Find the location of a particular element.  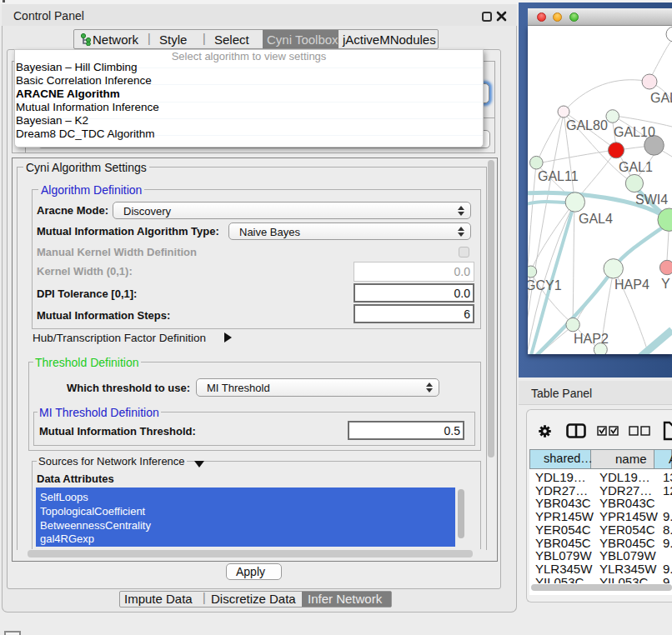

svg-text: Y is located at coordinates (665, 283).